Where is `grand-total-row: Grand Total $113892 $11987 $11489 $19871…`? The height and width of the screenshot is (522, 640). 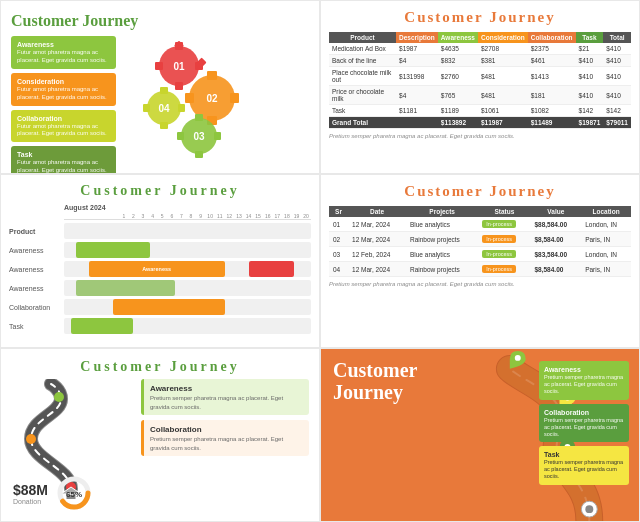 grand-total-row: Grand Total $113892 $11987 $11489 $19871… is located at coordinates (480, 123).